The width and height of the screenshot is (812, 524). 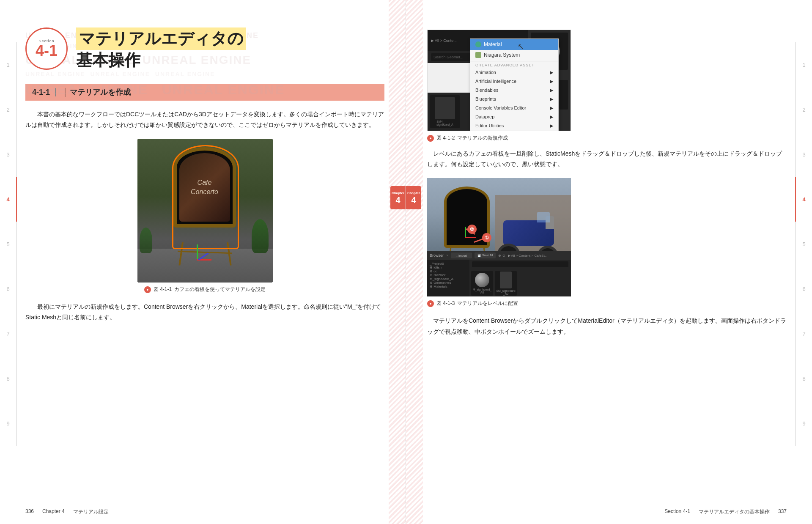 What do you see at coordinates (8, 244) in the screenshot?
I see `sidebar-numbers-left: 1 2 3 4 5 6 7 8 9` at bounding box center [8, 244].